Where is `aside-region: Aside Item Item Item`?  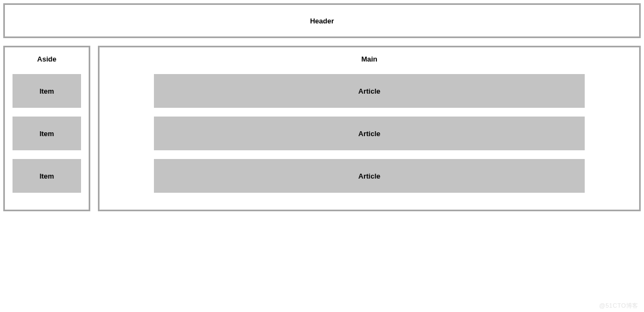
aside-region: Aside Item Item Item is located at coordinates (47, 129).